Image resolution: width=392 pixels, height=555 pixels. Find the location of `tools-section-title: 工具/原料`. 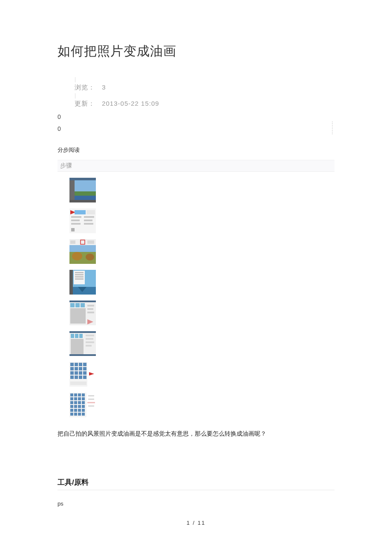

tools-section-title: 工具/原料 is located at coordinates (196, 484).